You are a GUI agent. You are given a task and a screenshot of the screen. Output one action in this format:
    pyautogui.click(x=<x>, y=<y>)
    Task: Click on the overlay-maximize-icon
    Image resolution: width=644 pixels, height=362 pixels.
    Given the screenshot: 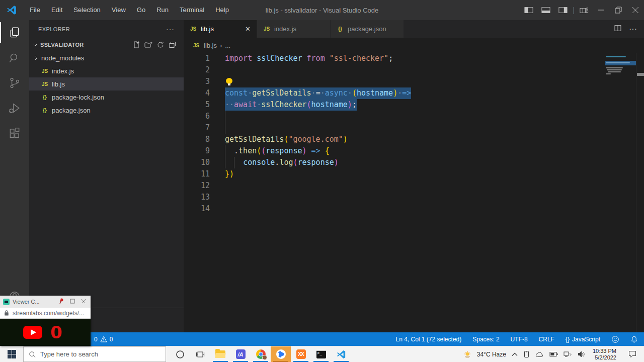 What is the action you would take?
    pyautogui.click(x=72, y=302)
    